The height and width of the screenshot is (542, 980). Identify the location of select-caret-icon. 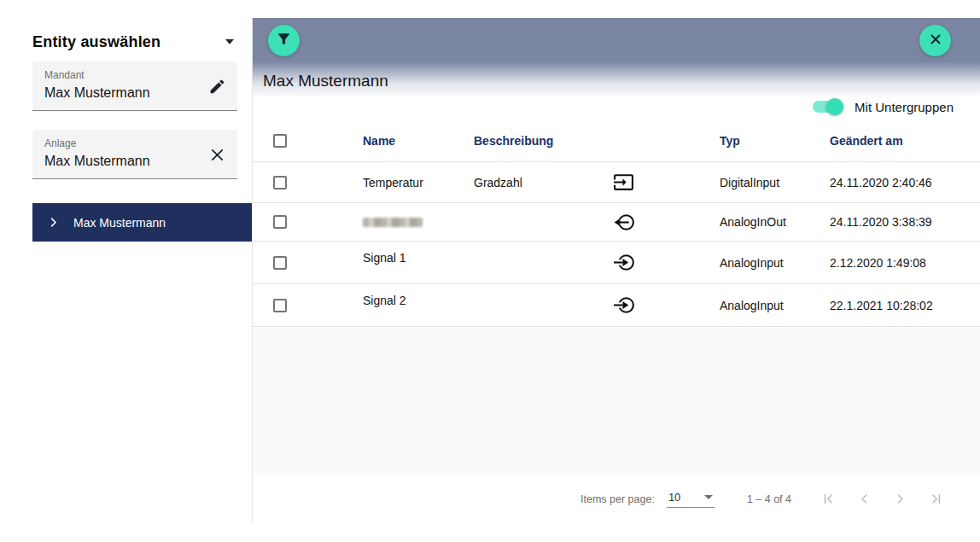
(709, 497).